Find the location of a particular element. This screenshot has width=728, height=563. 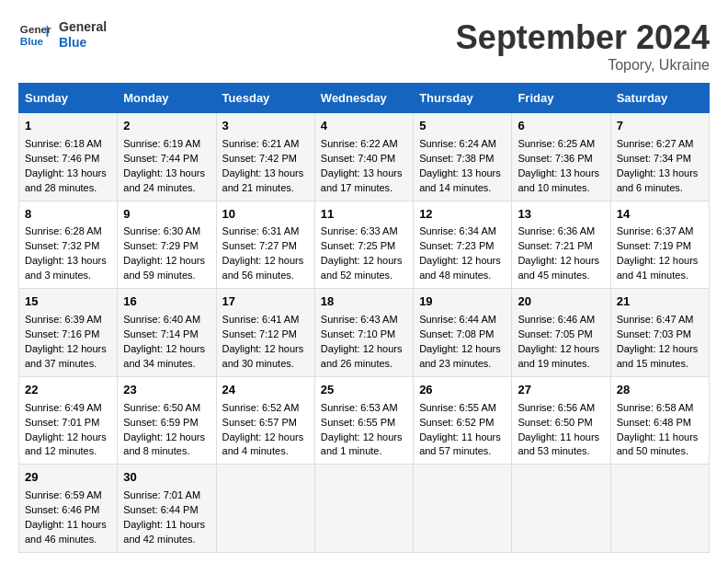

calendar-cell: 20Sunrise: 6:46 AMSunset: 7:05 PMDayligh… is located at coordinates (561, 333).